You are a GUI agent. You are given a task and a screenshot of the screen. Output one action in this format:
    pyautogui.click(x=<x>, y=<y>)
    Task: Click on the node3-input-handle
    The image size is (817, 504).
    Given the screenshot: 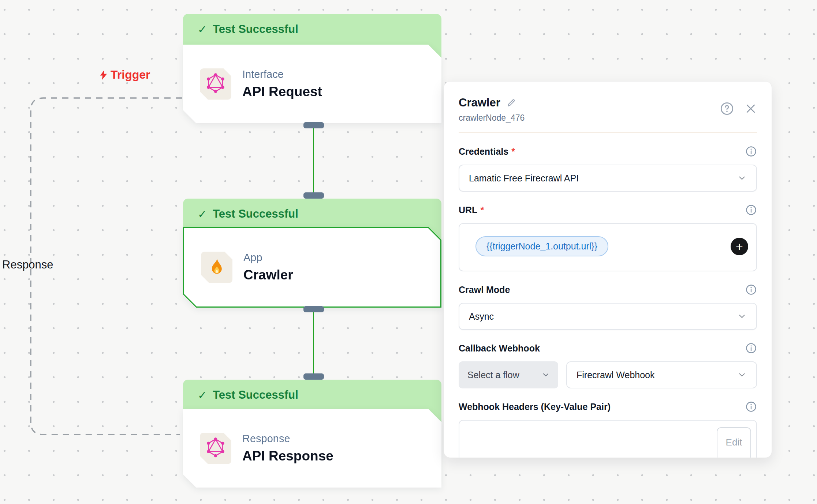 What is the action you would take?
    pyautogui.click(x=314, y=377)
    